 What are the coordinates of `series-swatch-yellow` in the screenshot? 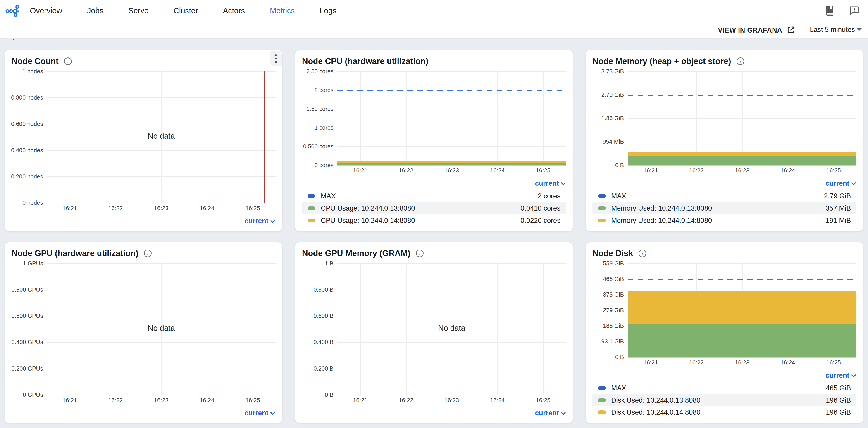 It's located at (311, 220).